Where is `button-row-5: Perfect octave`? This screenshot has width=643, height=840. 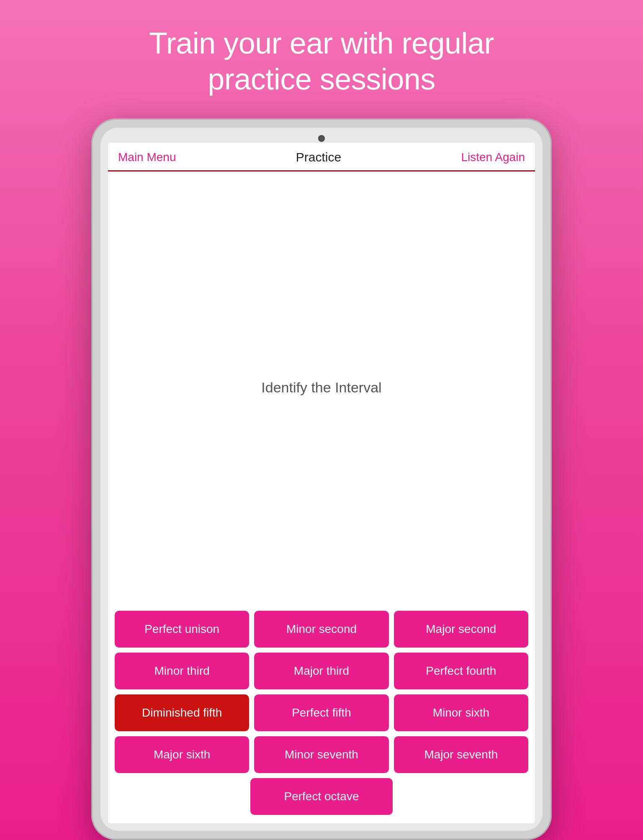
button-row-5: Perfect octave is located at coordinates (322, 796).